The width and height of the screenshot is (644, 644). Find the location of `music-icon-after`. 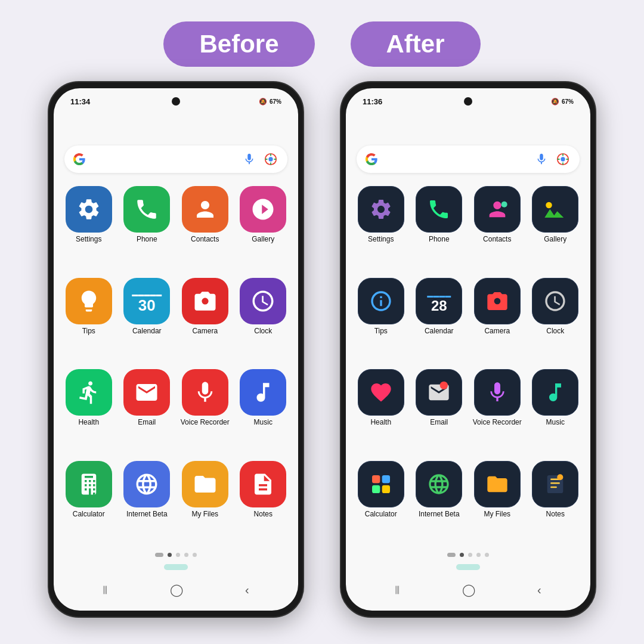

music-icon-after is located at coordinates (555, 392).